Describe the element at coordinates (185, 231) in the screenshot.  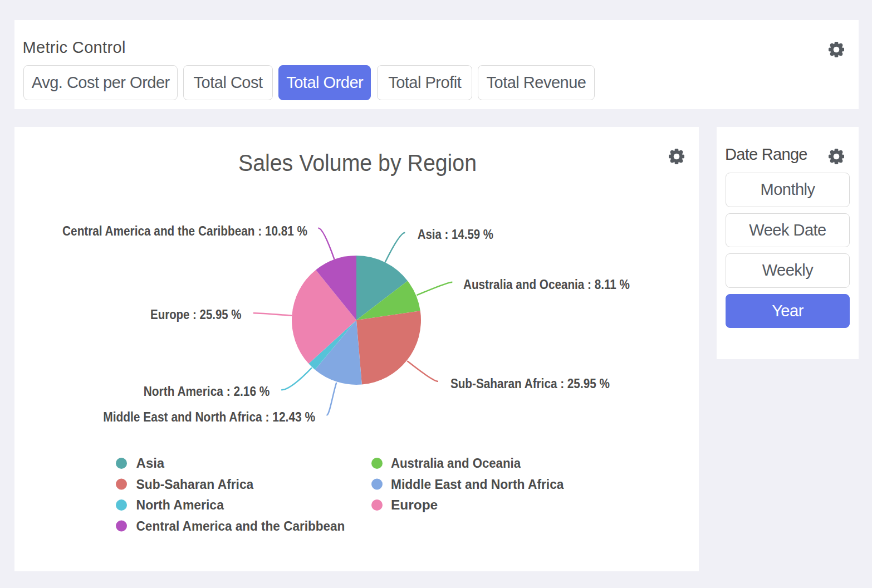
I see `svg-text:Central America and the Caribb: Central America and the Caribbean : 10.8…` at that location.